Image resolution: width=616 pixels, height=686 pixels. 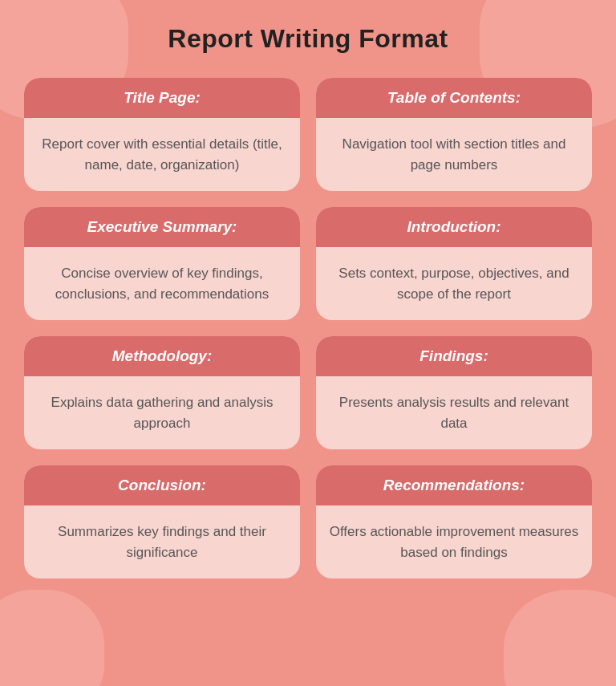 I want to click on card-body-conclusion: Summarizes key findings and their signif…, so click(x=162, y=542).